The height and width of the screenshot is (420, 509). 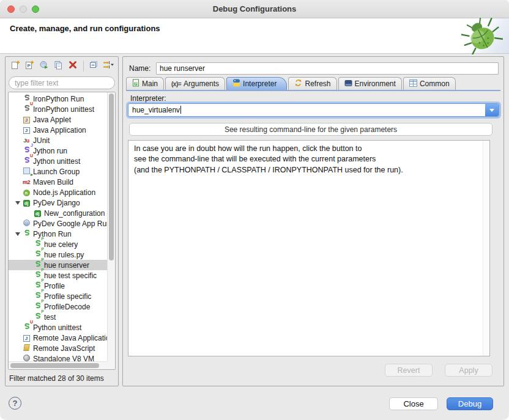 What do you see at coordinates (370, 83) in the screenshot?
I see `tab-environment: Environment` at bounding box center [370, 83].